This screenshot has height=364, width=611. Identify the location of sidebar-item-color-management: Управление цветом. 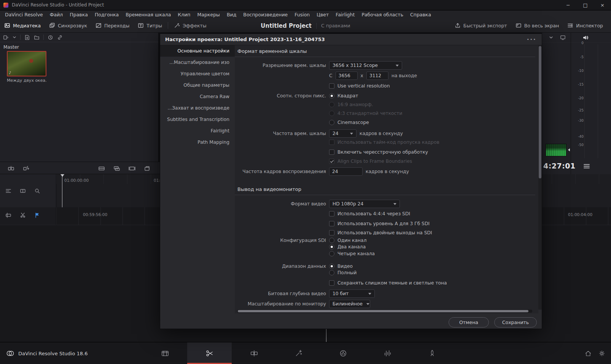
(197, 74).